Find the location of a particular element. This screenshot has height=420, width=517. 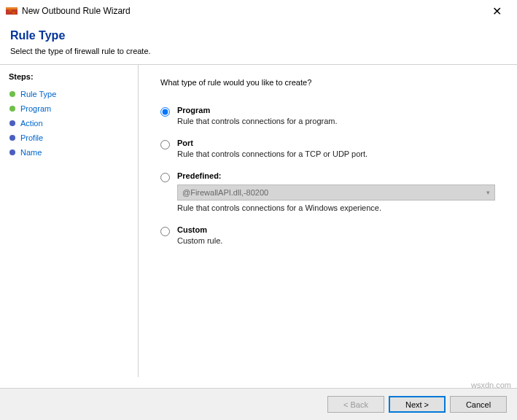

next-button: Next > is located at coordinates (417, 404).